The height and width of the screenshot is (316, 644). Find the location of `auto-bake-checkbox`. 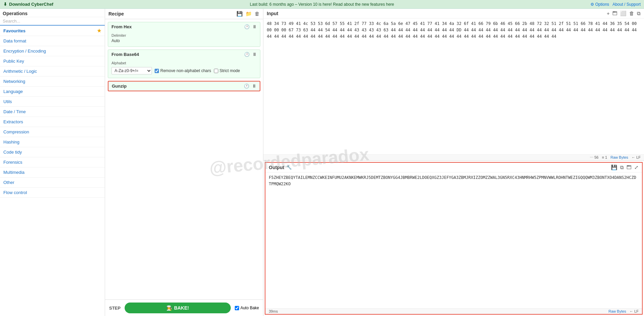

auto-bake-checkbox is located at coordinates (237, 308).